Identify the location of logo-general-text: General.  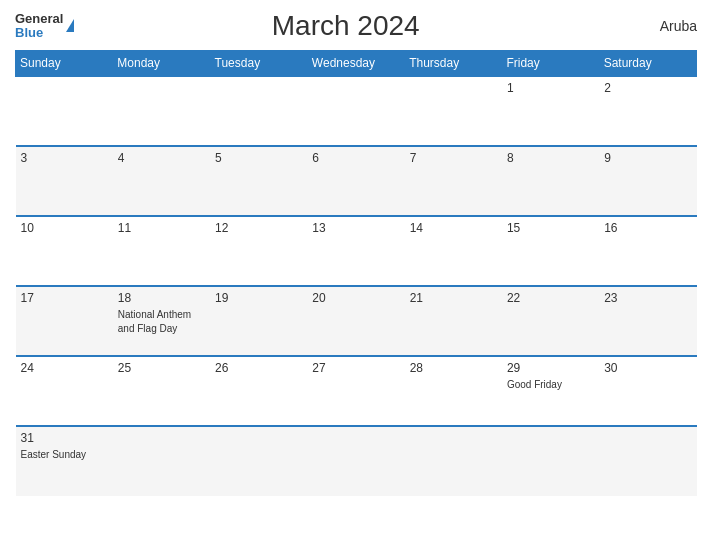
(39, 19).